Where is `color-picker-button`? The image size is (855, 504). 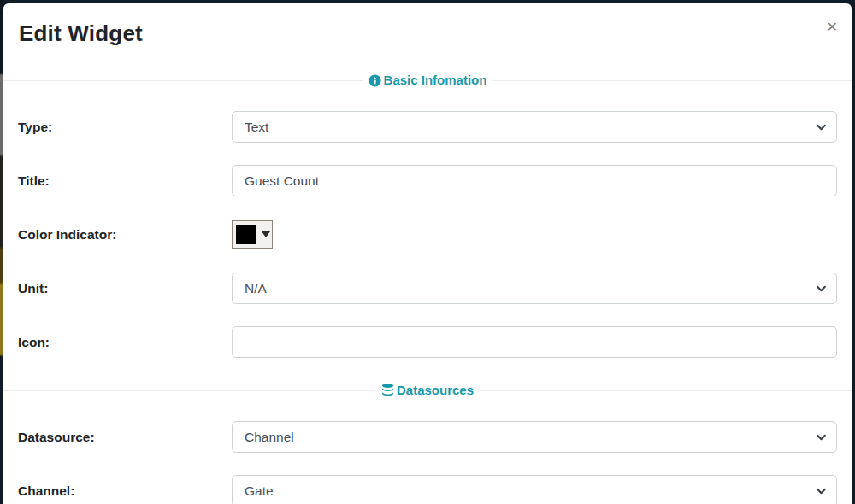 color-picker-button is located at coordinates (252, 234).